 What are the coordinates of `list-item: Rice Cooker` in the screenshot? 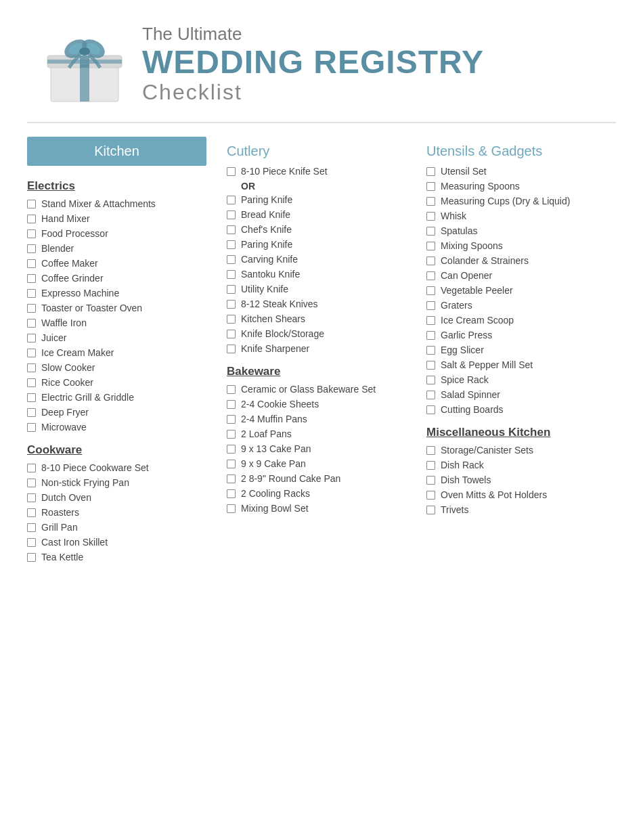 It's located at (116, 382).